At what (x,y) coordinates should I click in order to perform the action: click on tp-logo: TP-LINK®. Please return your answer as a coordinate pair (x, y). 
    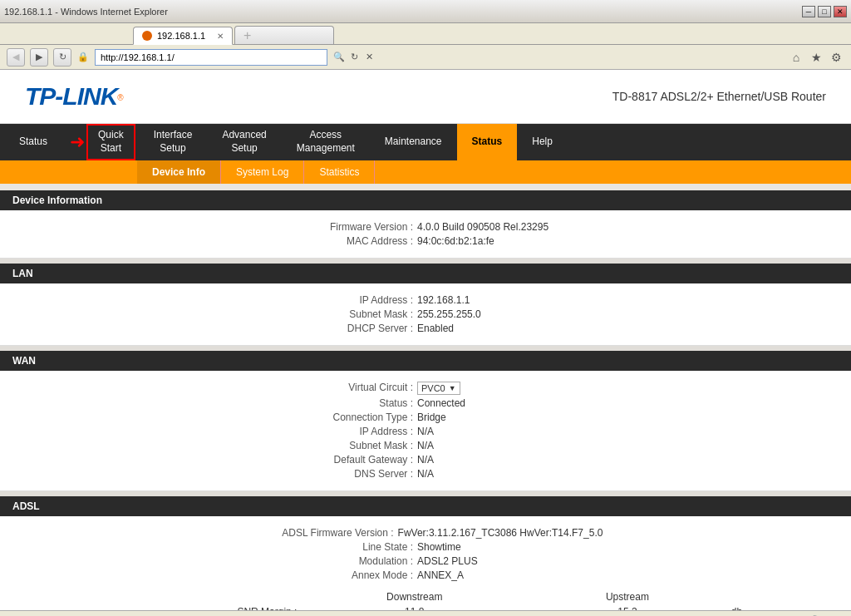
    Looking at the image, I should click on (75, 96).